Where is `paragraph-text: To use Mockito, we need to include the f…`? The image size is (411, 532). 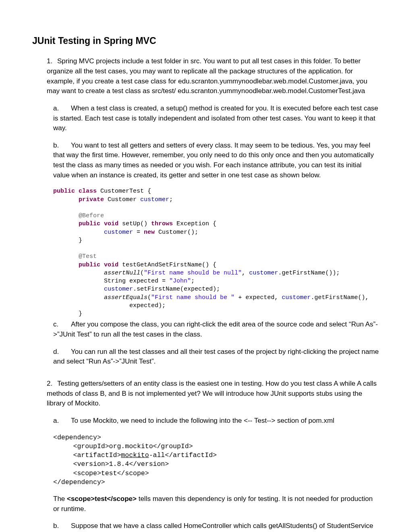
paragraph-text: To use Mockito, we need to include the f… is located at coordinates (203, 421).